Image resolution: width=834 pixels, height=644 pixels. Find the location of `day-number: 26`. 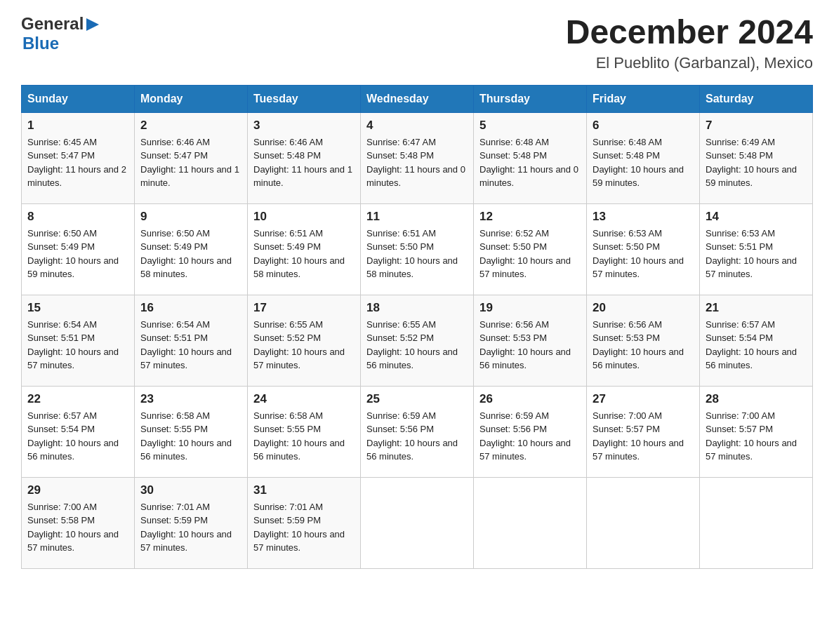

day-number: 26 is located at coordinates (530, 399).